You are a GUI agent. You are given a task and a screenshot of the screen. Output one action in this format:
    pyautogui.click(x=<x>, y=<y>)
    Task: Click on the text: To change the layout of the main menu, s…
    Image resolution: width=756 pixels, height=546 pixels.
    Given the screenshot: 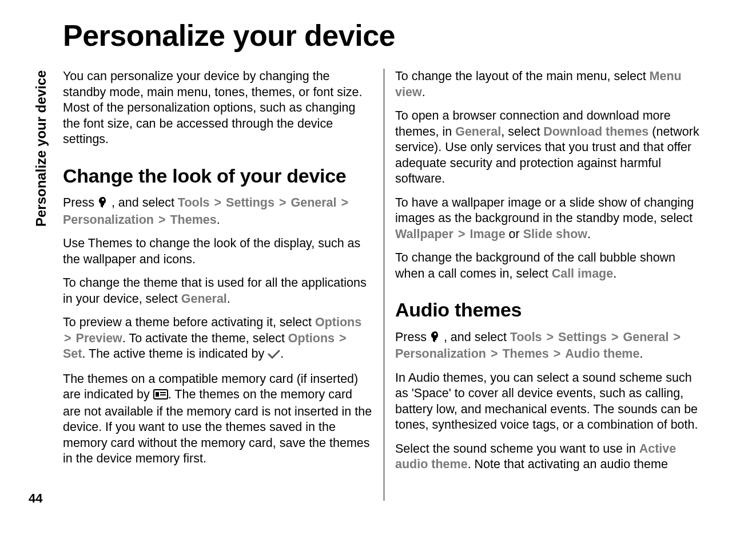 What is the action you would take?
    pyautogui.click(x=523, y=76)
    